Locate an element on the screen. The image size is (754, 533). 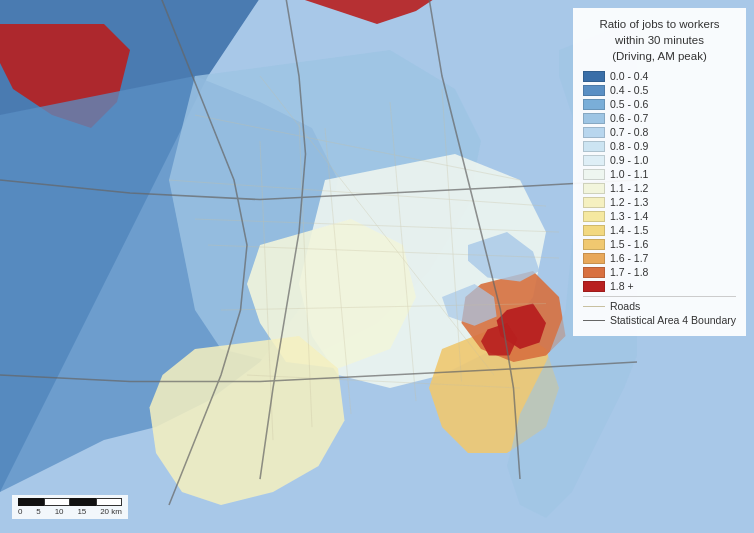
legend-range-label: 0.9 - 1.0 is located at coordinates (630, 160).